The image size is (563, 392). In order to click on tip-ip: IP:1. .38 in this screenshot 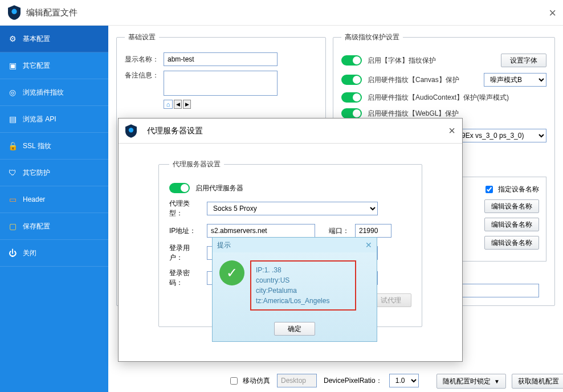, I will do `click(303, 270)`.